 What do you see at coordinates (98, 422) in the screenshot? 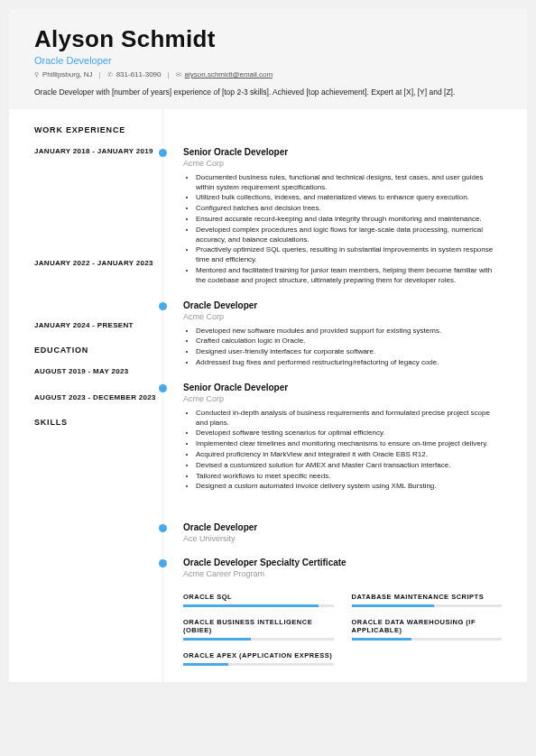
I see `section-skills-label: SKILLS` at bounding box center [98, 422].